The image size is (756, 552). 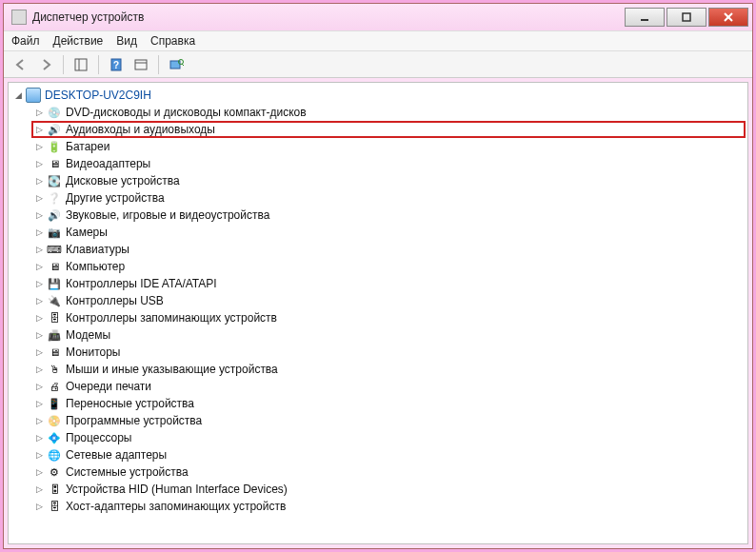 I want to click on device-category-node: ▷📱Переносные устройства, so click(x=388, y=404).